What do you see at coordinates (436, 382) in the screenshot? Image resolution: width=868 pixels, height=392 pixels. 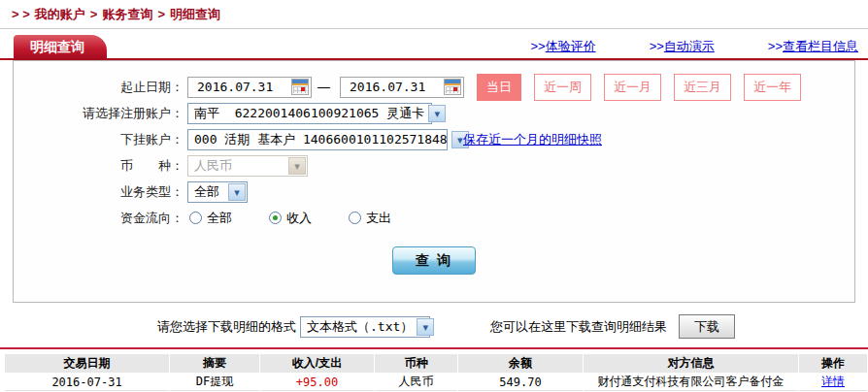 I see `table-row: 2016-07-31 DF提现 +95.00 人民币 549.70 财付通支付科…` at bounding box center [436, 382].